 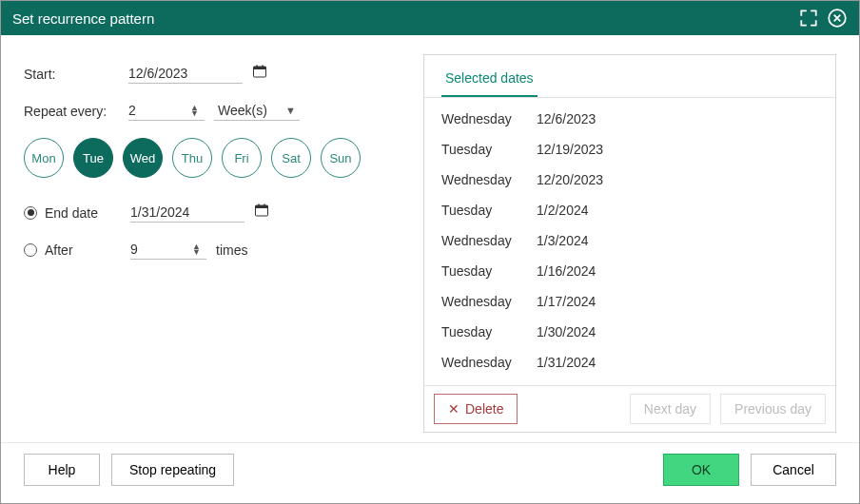 I want to click on repeat-unit-select: Week(s) ▼, so click(x=257, y=110).